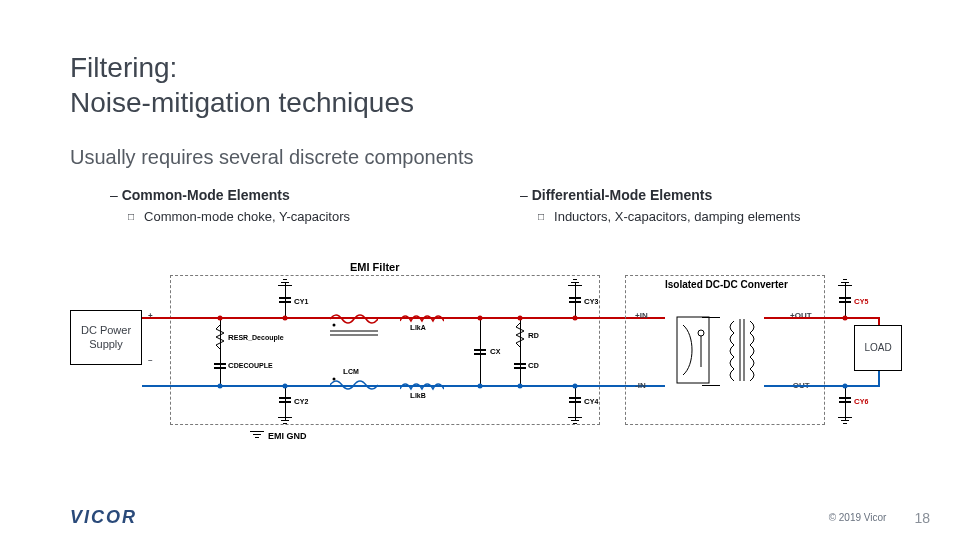 This screenshot has height=540, width=960. Describe the element at coordinates (295, 195) in the screenshot. I see `col-head-cm: Common-Mode Elements` at that location.